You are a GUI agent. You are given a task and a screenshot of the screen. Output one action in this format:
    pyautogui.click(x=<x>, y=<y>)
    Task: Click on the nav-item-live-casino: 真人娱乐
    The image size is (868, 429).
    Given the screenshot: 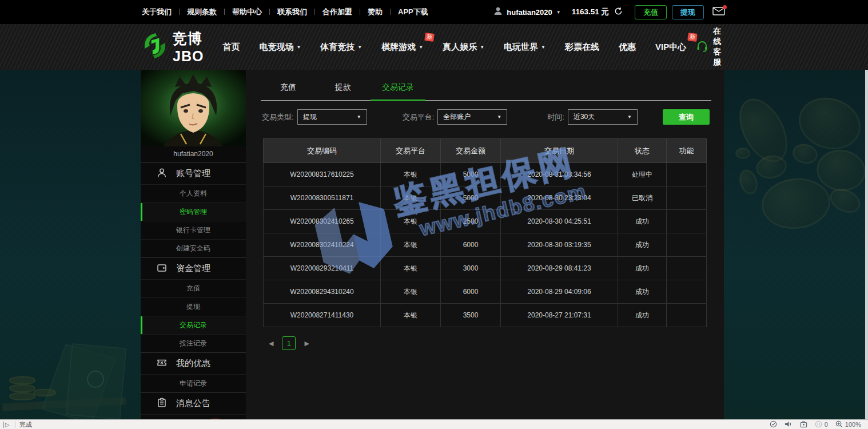 What is the action you would take?
    pyautogui.click(x=463, y=47)
    